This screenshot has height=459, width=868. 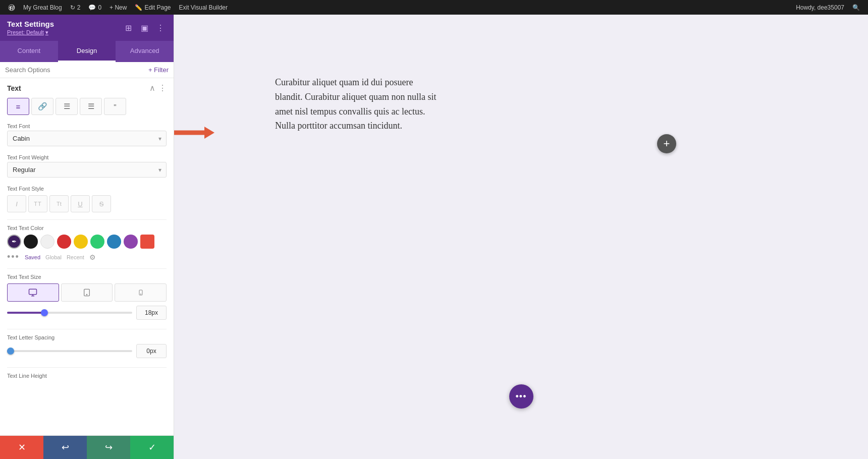 What do you see at coordinates (59, 204) in the screenshot?
I see `capitalize-btn: Tt` at bounding box center [59, 204].